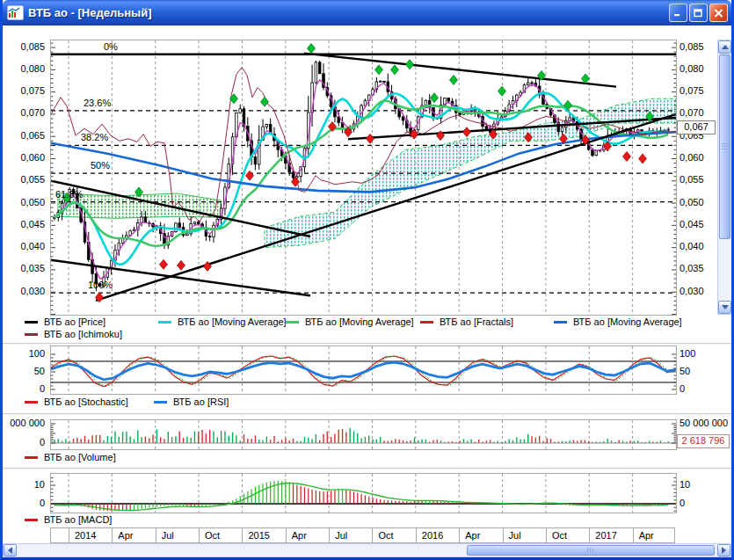  Describe the element at coordinates (719, 12) in the screenshot. I see `close-button` at that location.